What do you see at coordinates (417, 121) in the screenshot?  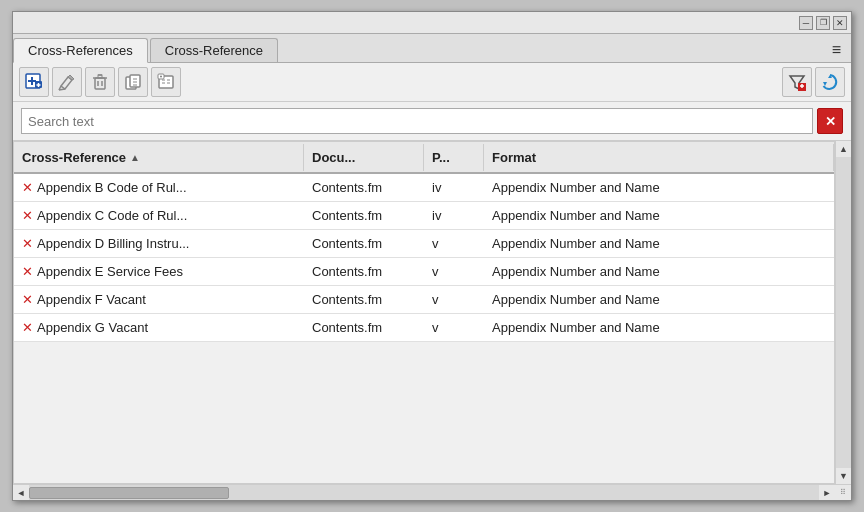 I see `search-input` at bounding box center [417, 121].